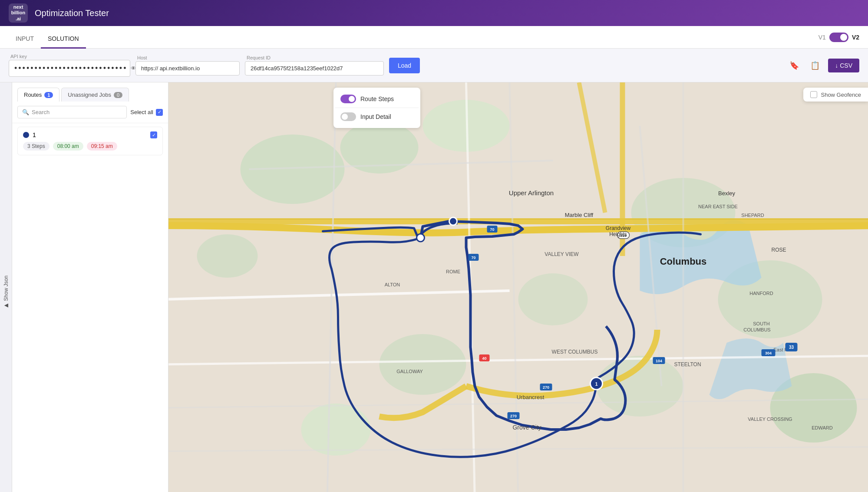 This screenshot has width=868, height=492. Describe the element at coordinates (618, 228) in the screenshot. I see `svg-text: Grandview` at that location.